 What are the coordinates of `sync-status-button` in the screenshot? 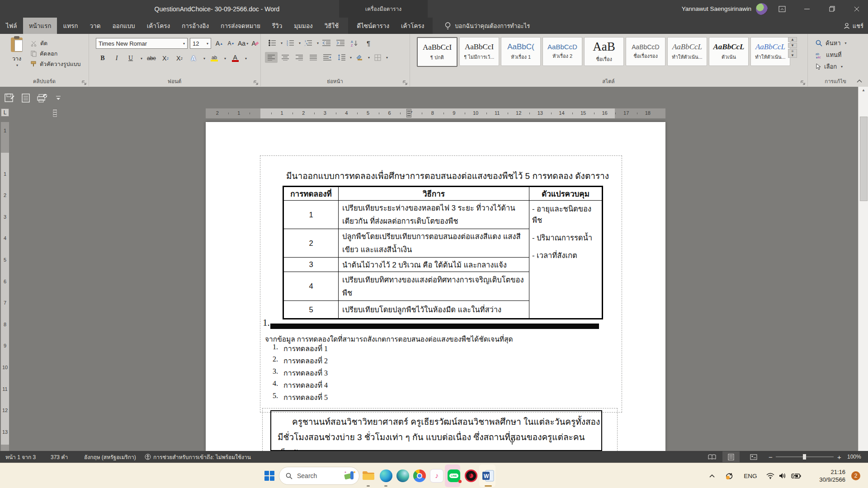 It's located at (729, 475).